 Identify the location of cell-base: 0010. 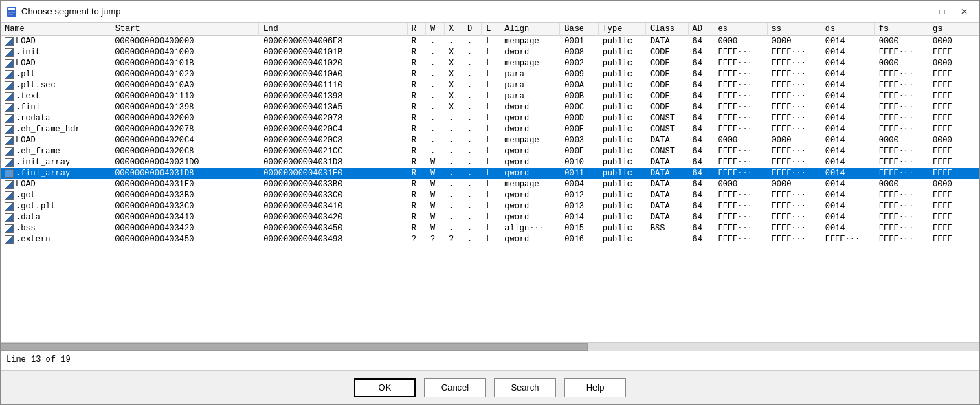
(579, 162).